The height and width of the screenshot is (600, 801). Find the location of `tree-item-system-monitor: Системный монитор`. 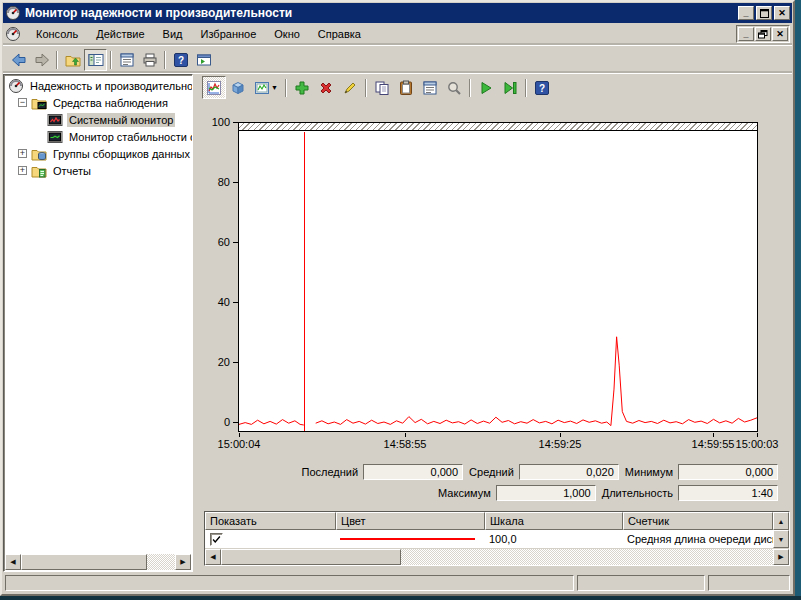

tree-item-system-monitor: Системный монитор is located at coordinates (98, 120).